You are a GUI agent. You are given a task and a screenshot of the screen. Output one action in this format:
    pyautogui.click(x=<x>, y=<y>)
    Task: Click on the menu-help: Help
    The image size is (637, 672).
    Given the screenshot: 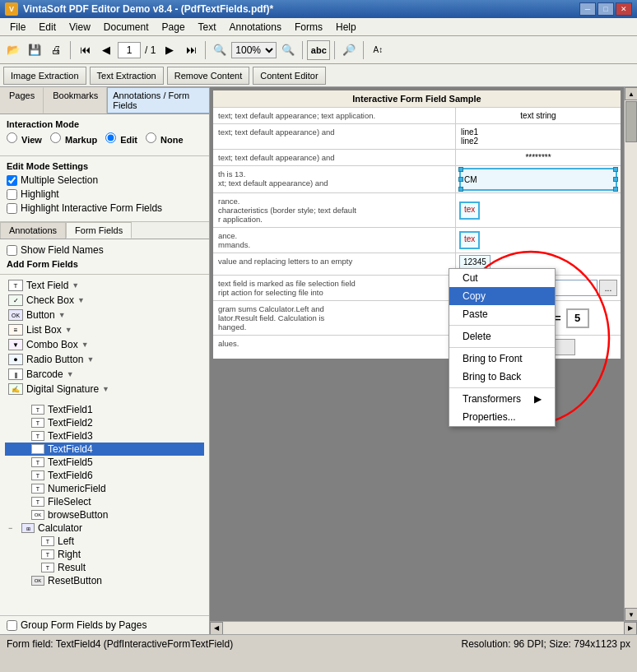 What is the action you would take?
    pyautogui.click(x=346, y=26)
    